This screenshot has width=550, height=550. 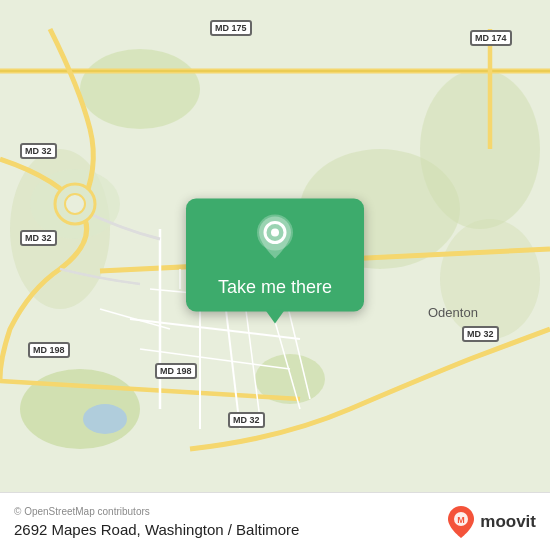 I want to click on card-pointer, so click(x=275, y=317).